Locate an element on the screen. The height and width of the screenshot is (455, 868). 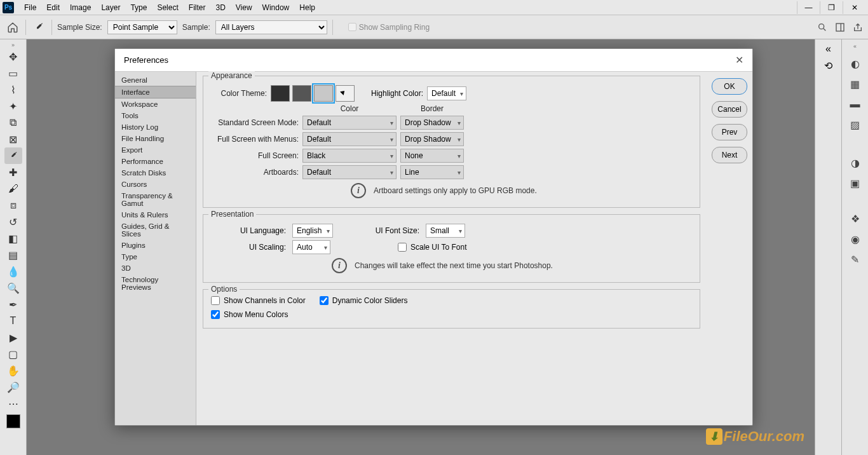
ui-language-label: UI Language: is located at coordinates (248, 231).